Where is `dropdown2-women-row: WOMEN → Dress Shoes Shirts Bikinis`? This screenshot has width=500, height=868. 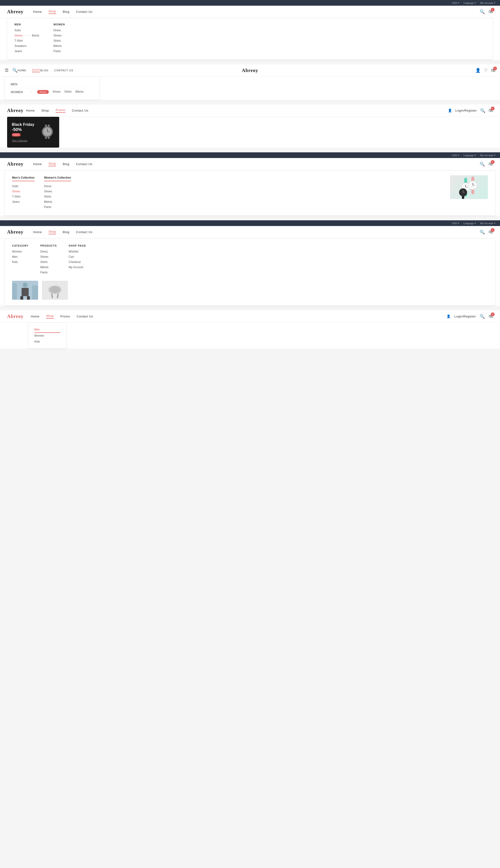
dropdown2-women-row: WOMEN → Dress Shoes Shirts Bikinis is located at coordinates (52, 92).